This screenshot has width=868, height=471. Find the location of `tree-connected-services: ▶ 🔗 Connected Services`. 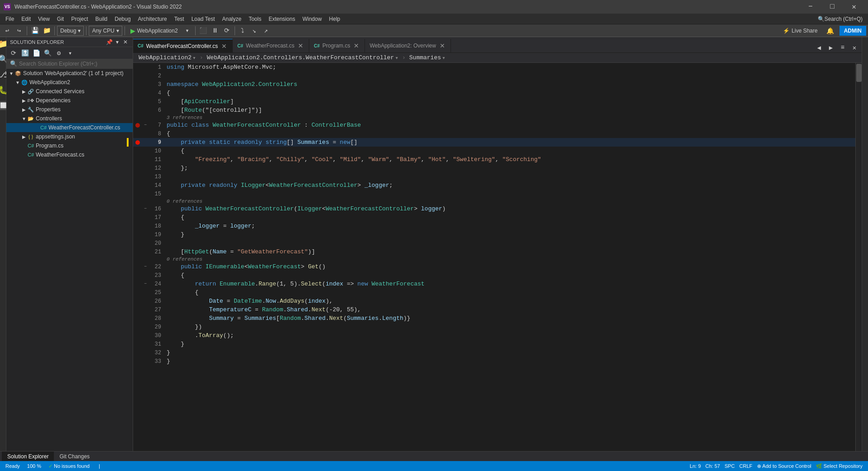

tree-connected-services: ▶ 🔗 Connected Services is located at coordinates (70, 91).